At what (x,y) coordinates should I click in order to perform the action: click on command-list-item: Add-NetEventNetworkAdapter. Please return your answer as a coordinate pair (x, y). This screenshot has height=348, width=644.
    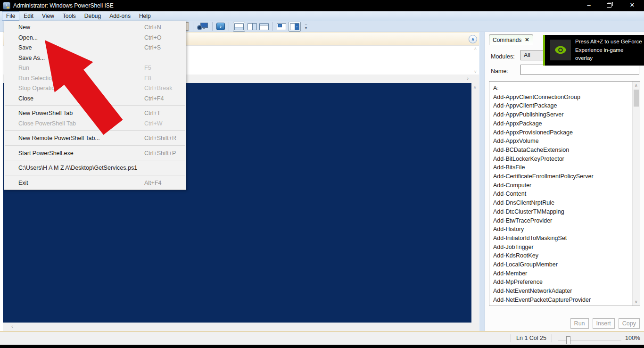
    Looking at the image, I should click on (567, 291).